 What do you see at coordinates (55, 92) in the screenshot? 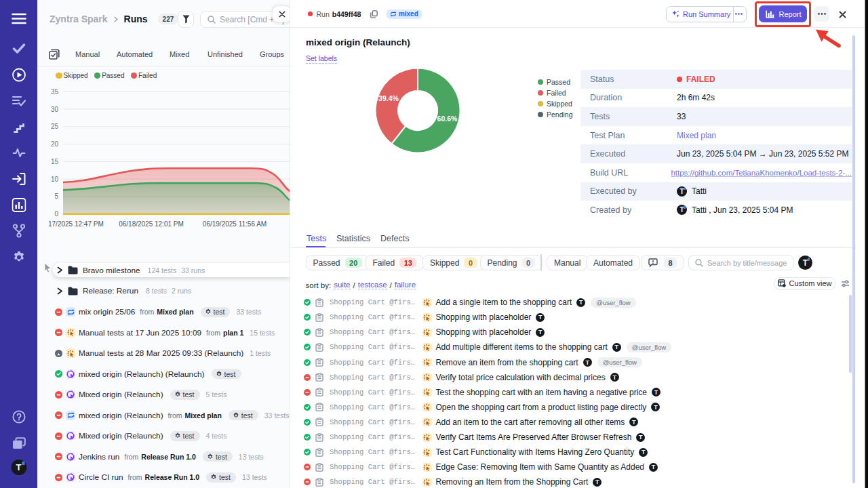
I see `svg-text: 35` at bounding box center [55, 92].